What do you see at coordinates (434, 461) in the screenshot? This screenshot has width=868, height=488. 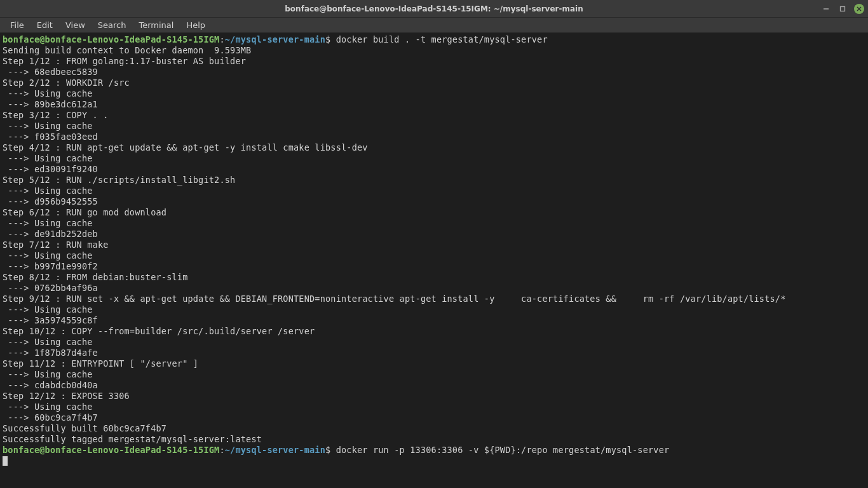 I see `cursor-line` at bounding box center [434, 461].